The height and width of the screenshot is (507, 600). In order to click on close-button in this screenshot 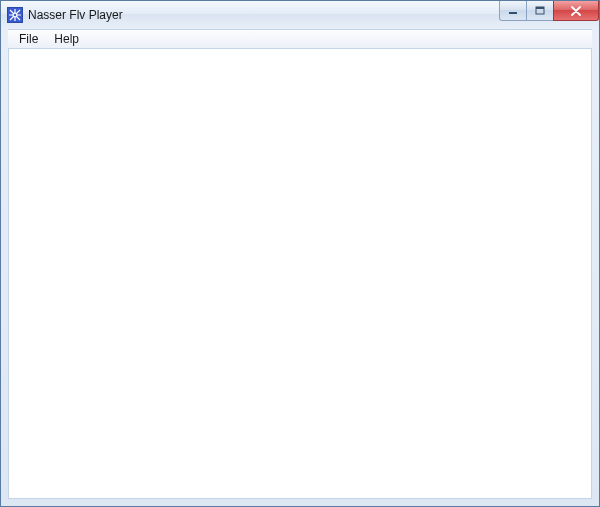, I will do `click(576, 11)`.